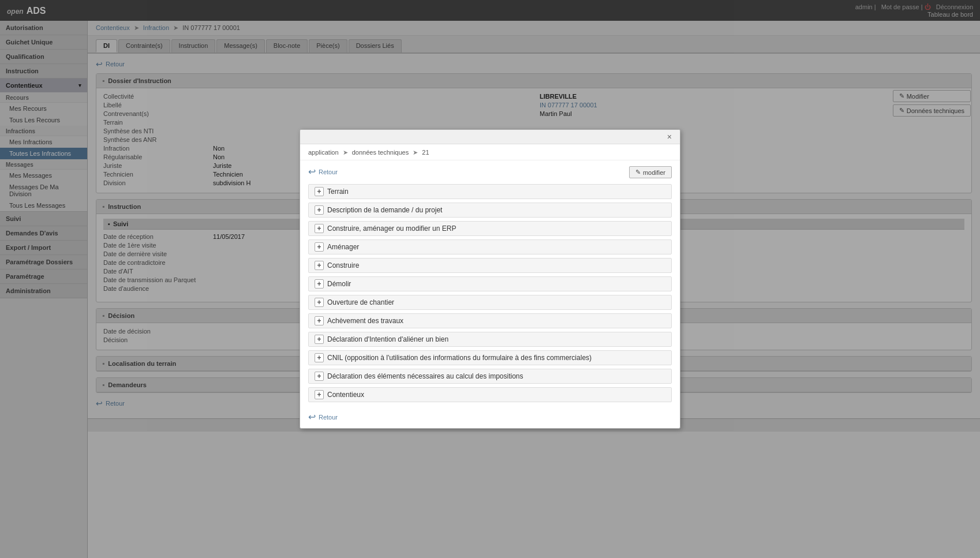 This screenshot has height=558, width=980. I want to click on plus-icon-ouverture-chantier: +, so click(319, 302).